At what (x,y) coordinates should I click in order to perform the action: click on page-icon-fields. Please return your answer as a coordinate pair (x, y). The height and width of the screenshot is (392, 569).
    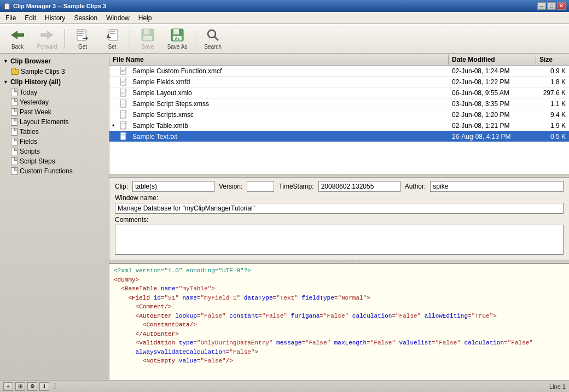
    Looking at the image, I should click on (14, 142).